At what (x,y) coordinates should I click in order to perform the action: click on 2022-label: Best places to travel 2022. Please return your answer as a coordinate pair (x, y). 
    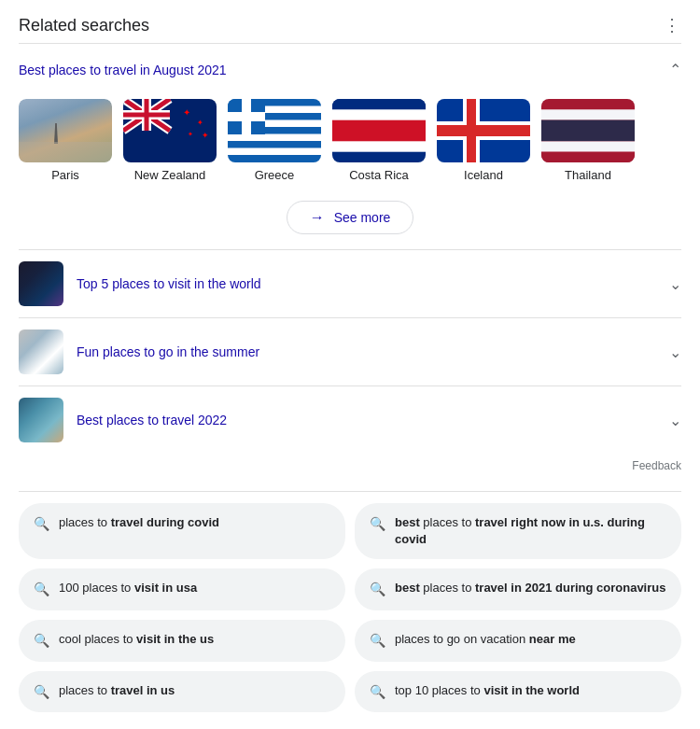
    Looking at the image, I should click on (366, 420).